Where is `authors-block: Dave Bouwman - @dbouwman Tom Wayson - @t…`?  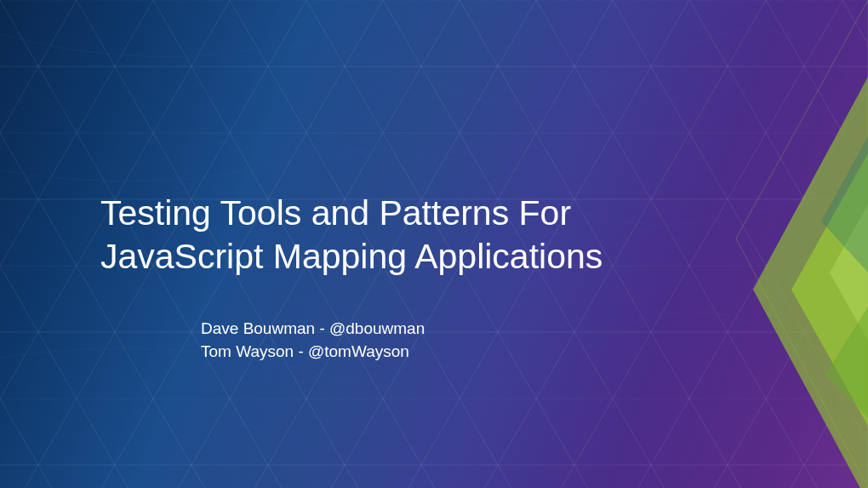 authors-block: Dave Bouwman - @dbouwman Tom Wayson - @t… is located at coordinates (402, 341).